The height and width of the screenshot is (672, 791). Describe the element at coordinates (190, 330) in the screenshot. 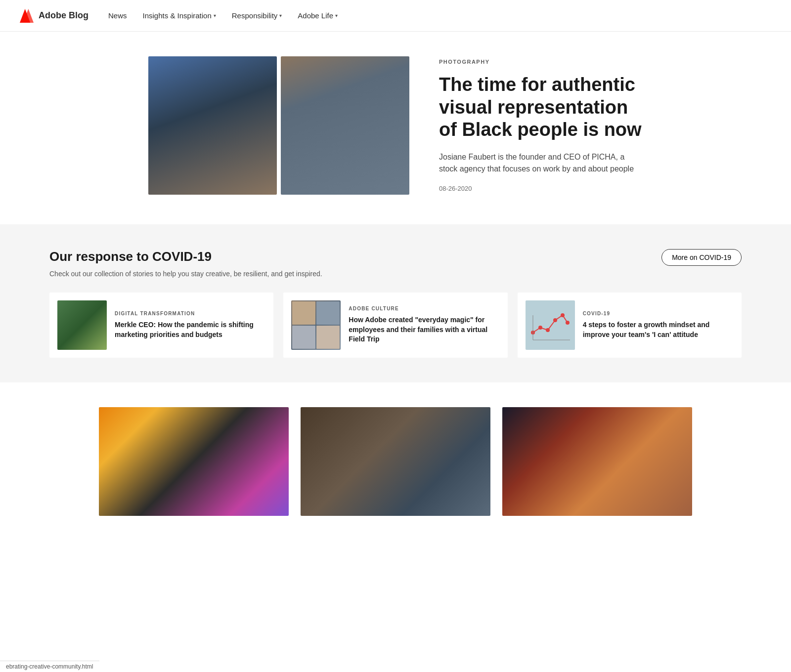

I see `card-title-1: Merkle CEO: How the pandemic is shifting…` at that location.